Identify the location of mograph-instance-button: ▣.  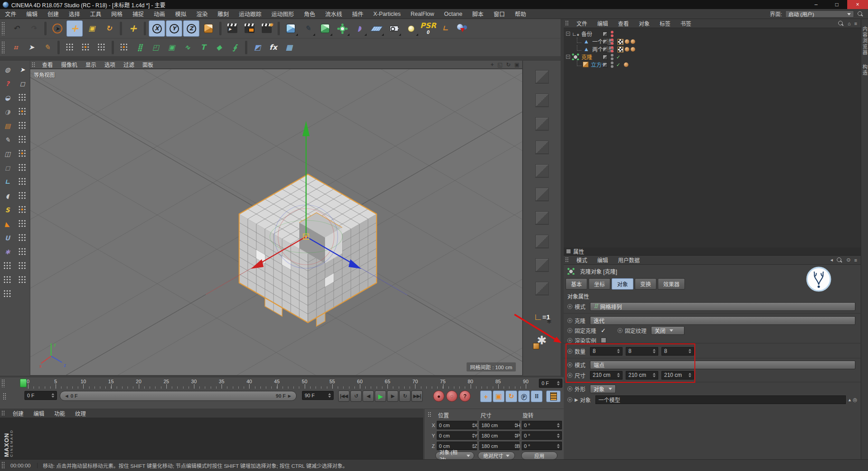
(172, 47).